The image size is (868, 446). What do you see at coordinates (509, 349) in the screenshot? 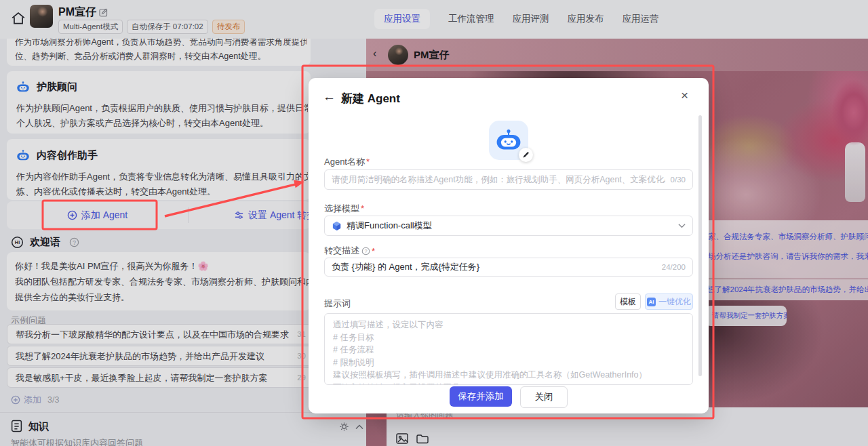
I see `prompt-textarea: 通过填写描述，设定以下内容 # 任务目标 # 任务流程 # 限制说明 建议按照模…` at bounding box center [509, 349].